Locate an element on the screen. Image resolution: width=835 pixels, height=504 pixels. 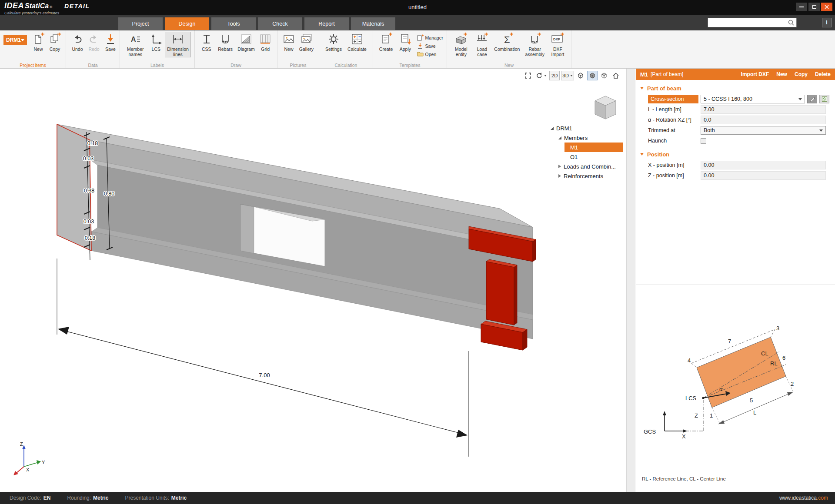
chevron-down-icon is located at coordinates (545, 76).